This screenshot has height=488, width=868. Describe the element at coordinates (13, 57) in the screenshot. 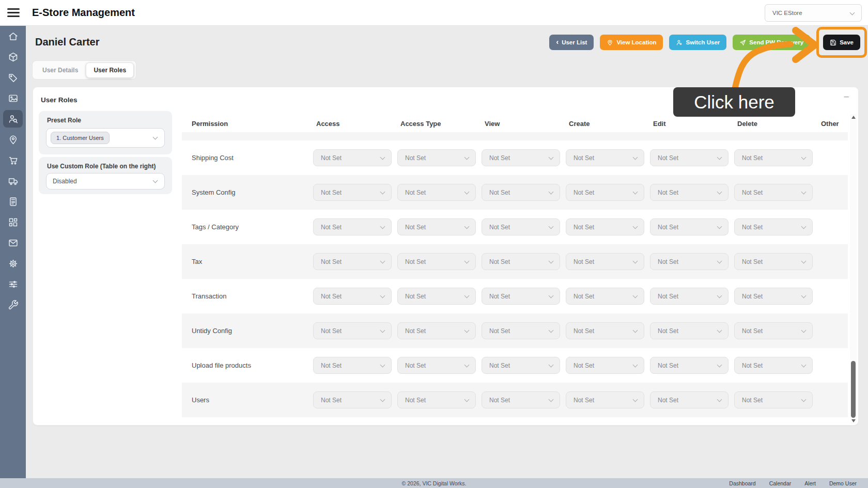

I see `sidebar-item-package` at that location.